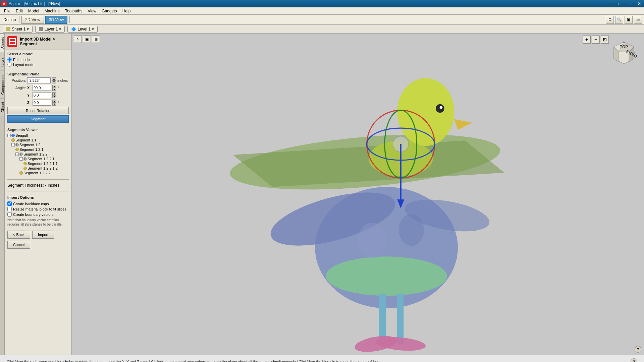 The height and width of the screenshot is (362, 644). I want to click on zoom-out-viewport-btn: −, so click(596, 40).